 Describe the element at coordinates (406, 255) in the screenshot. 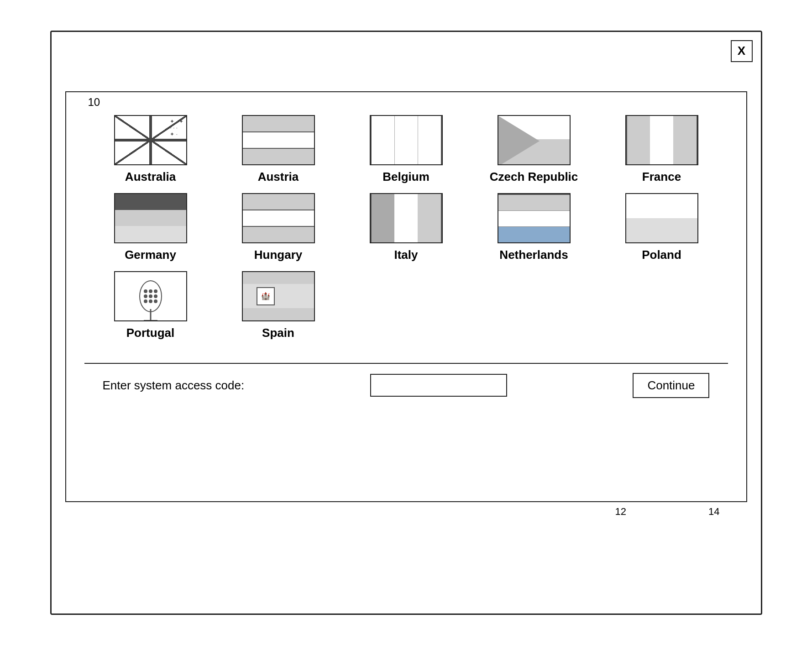

I see `country-label-italy: Italy` at that location.